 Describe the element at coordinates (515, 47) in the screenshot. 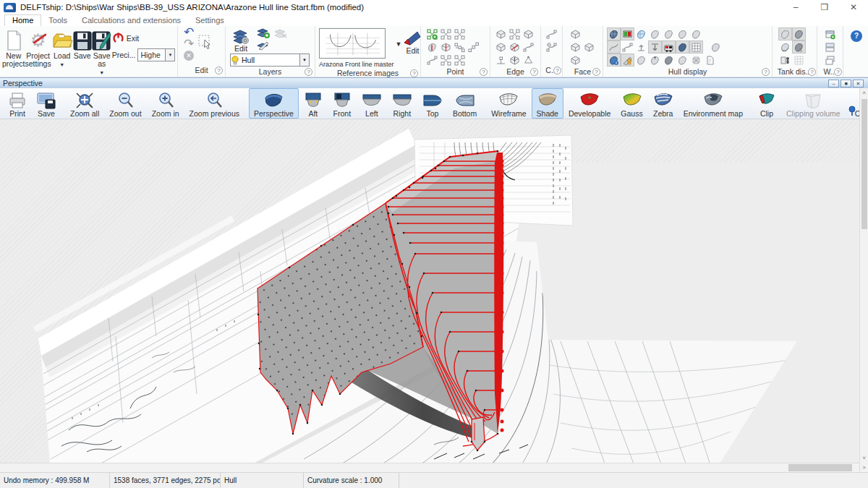

I see `edge-diagonal-icon` at that location.